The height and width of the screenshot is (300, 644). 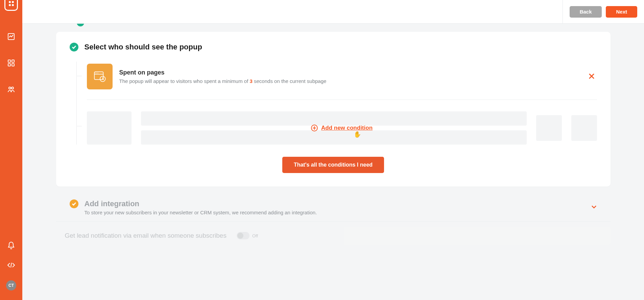 What do you see at coordinates (11, 265) in the screenshot?
I see `code-icon` at bounding box center [11, 265].